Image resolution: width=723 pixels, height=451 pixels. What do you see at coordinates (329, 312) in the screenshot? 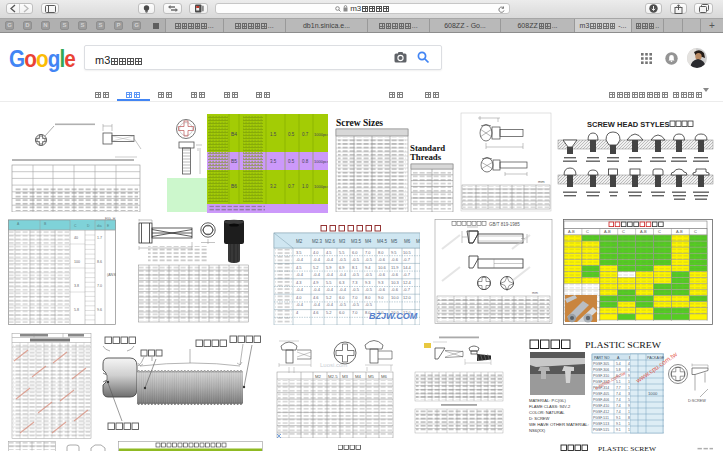
I see `svg-text: 5.2` at bounding box center [329, 312].